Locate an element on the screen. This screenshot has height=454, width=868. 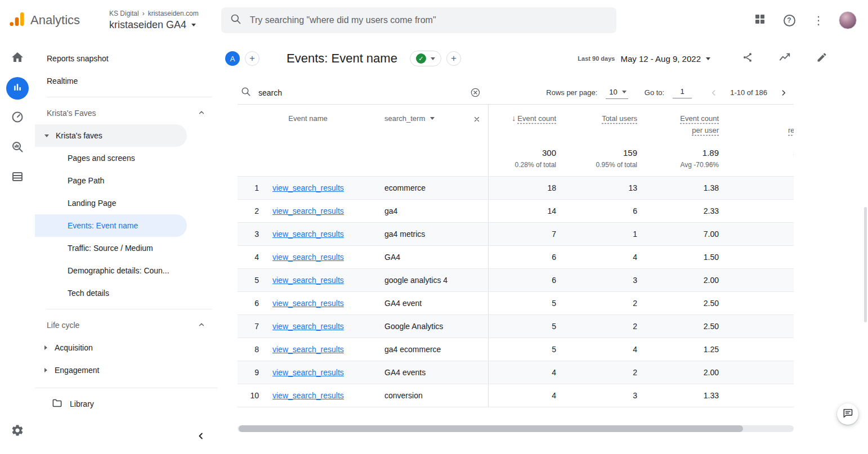
feedback-button is located at coordinates (848, 414).